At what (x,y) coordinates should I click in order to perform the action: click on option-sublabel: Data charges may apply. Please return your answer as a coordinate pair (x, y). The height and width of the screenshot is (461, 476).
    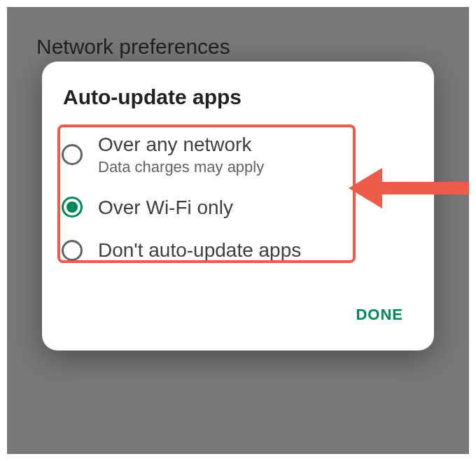
    Looking at the image, I should click on (181, 167).